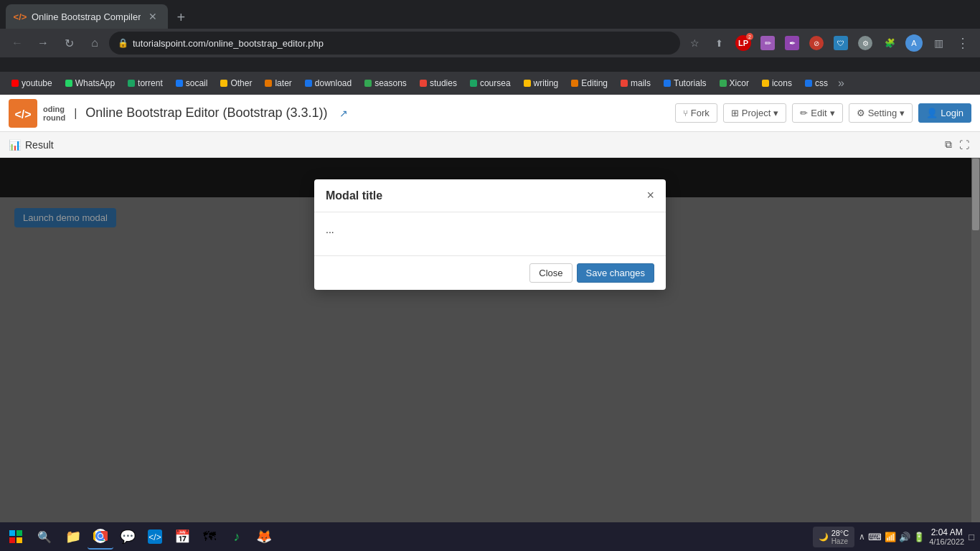 The width and height of the screenshot is (980, 551). What do you see at coordinates (100, 536) in the screenshot?
I see `chrome-icon` at bounding box center [100, 536].